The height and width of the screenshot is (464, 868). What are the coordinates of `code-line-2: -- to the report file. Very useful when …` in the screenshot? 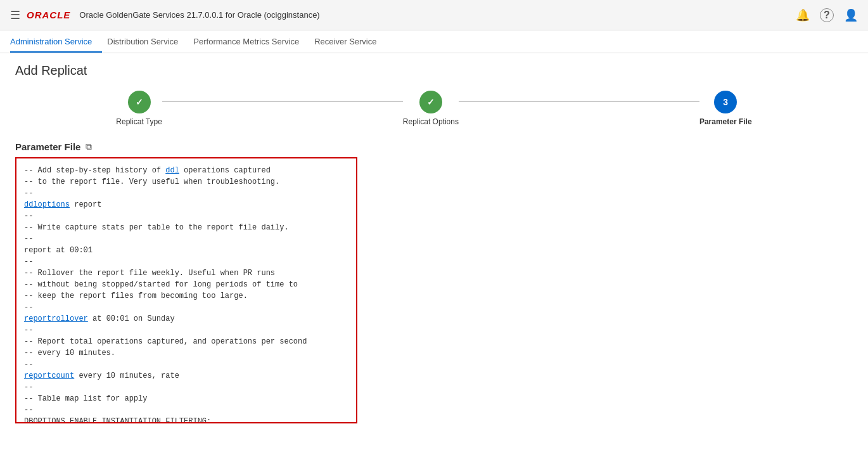 It's located at (186, 182).